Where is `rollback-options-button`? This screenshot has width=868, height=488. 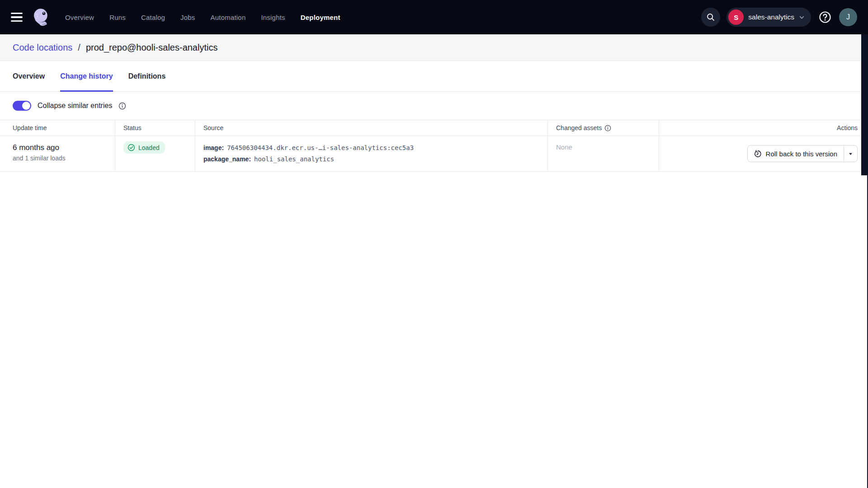
rollback-options-button is located at coordinates (850, 154).